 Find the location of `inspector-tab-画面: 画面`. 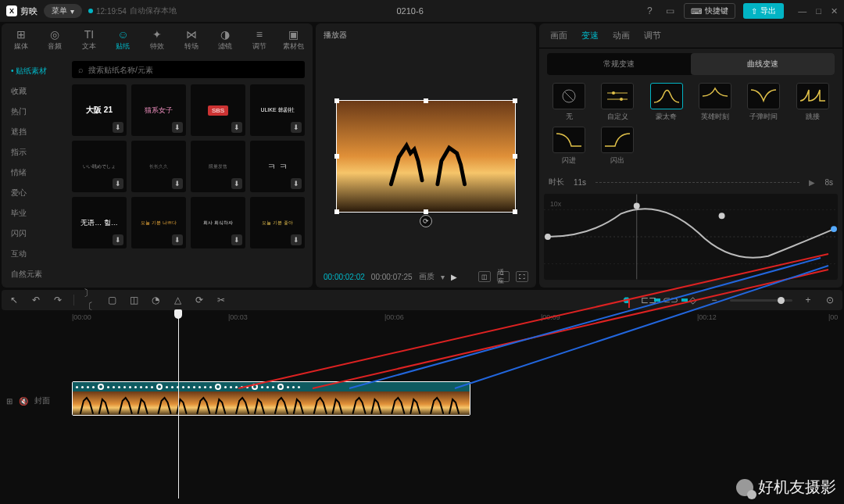

inspector-tab-画面: 画面 is located at coordinates (559, 36).